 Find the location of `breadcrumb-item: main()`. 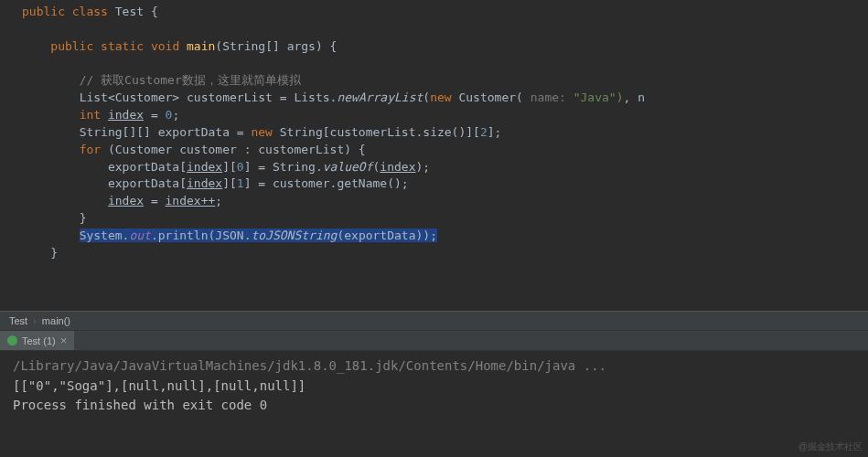

breadcrumb-item: main() is located at coordinates (57, 321).